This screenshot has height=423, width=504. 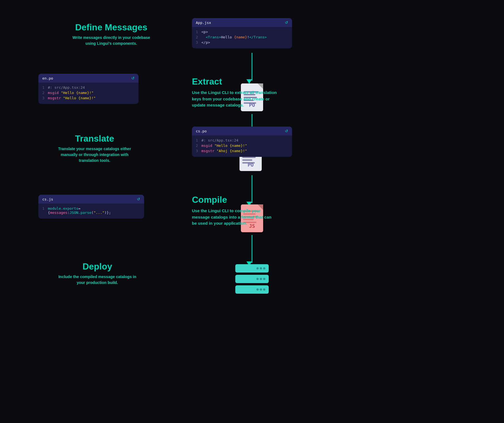 I want to click on cspo-filename: cs.po, so click(x=201, y=131).